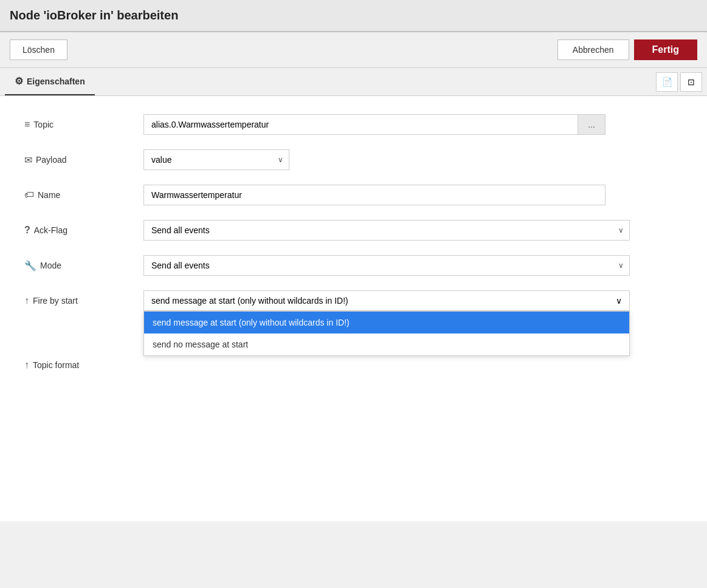 The width and height of the screenshot is (707, 588). Describe the element at coordinates (387, 265) in the screenshot. I see `mode-select: Send all events` at that location.